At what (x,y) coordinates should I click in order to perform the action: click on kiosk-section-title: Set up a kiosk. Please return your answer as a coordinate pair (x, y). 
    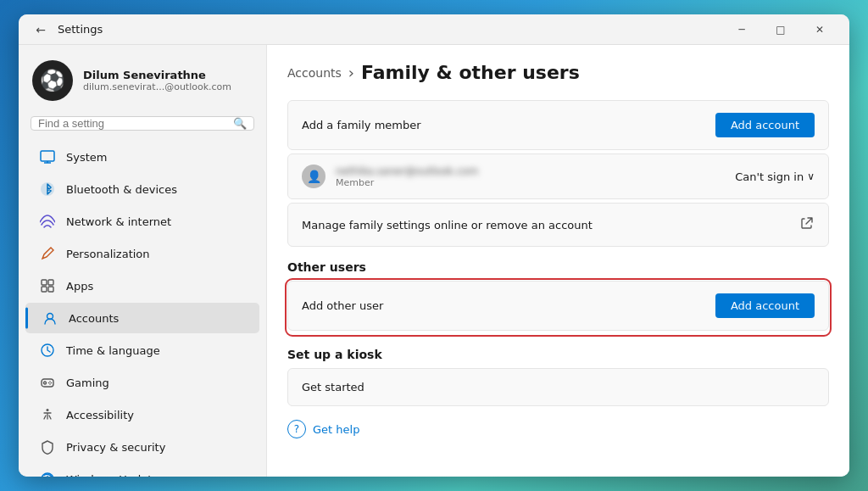
    Looking at the image, I should click on (558, 354).